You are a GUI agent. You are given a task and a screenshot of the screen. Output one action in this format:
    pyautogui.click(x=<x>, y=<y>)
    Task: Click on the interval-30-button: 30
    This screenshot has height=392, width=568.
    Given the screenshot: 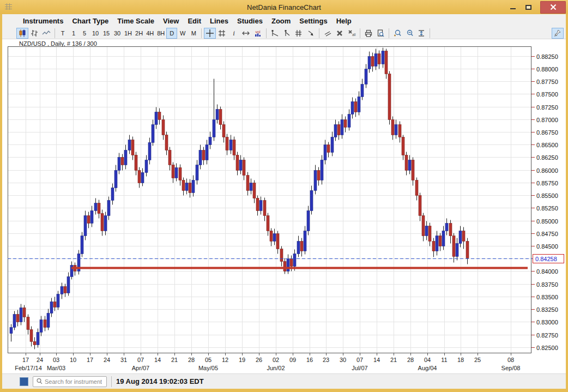 What is the action you would take?
    pyautogui.click(x=117, y=33)
    